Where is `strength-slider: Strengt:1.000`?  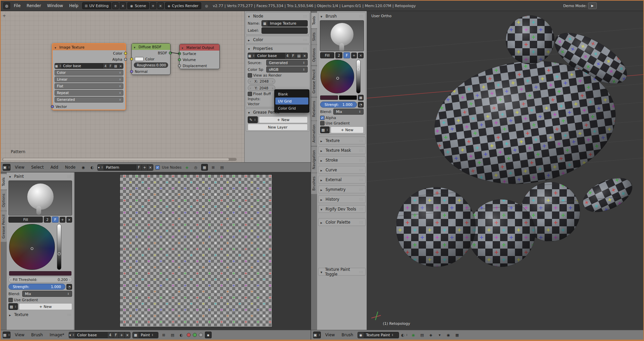 strength-slider: Strengt:1.000 is located at coordinates (338, 105).